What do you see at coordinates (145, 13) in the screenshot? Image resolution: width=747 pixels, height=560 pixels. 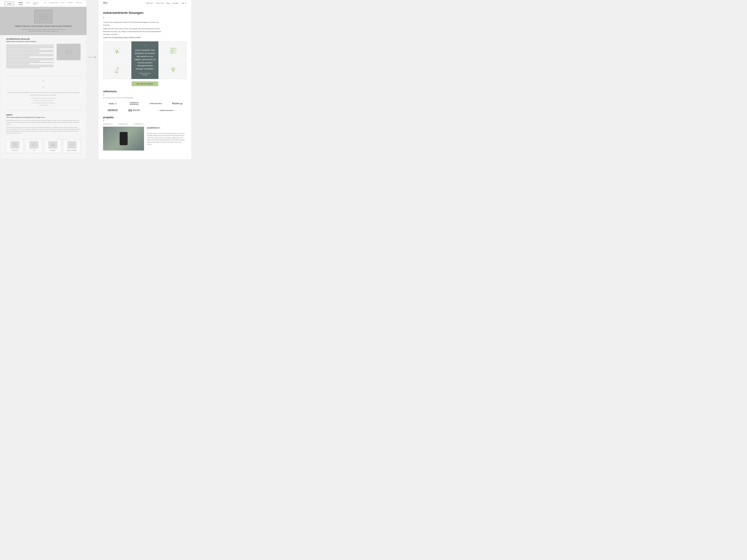 I see `hero-heading: nutzerzentrierte lösungen.` at bounding box center [145, 13].